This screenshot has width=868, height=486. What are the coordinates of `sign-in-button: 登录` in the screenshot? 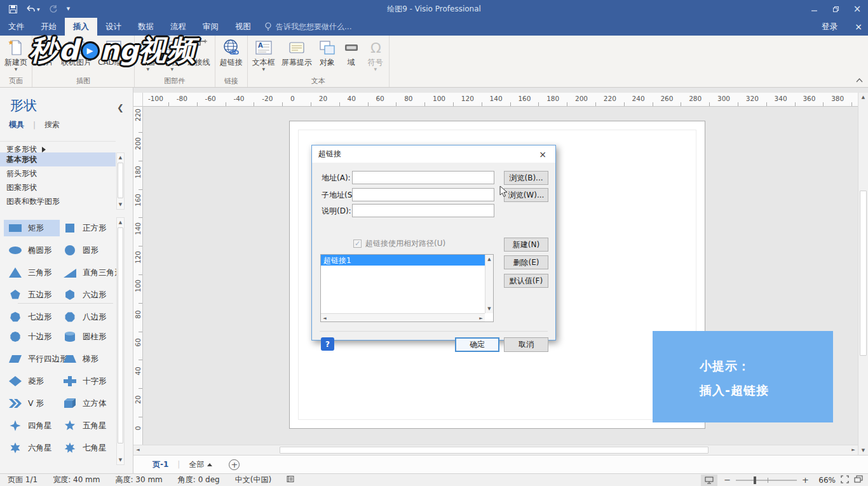 It's located at (830, 27).